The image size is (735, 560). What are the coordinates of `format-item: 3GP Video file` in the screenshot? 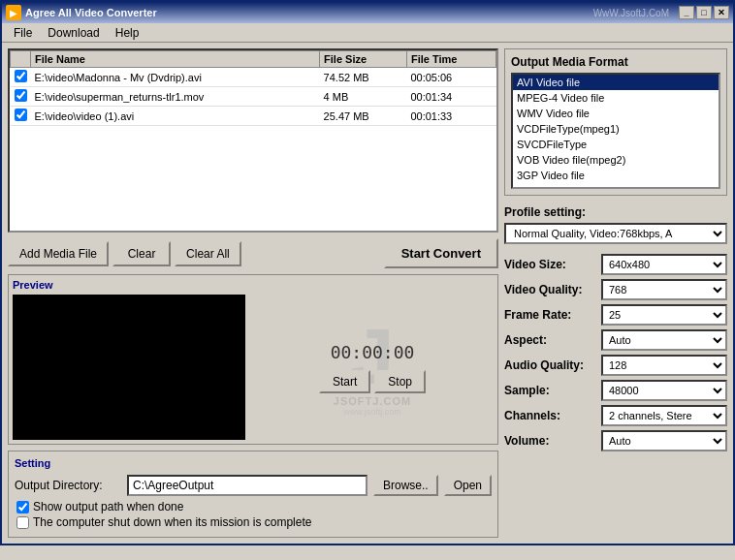 It's located at (616, 175).